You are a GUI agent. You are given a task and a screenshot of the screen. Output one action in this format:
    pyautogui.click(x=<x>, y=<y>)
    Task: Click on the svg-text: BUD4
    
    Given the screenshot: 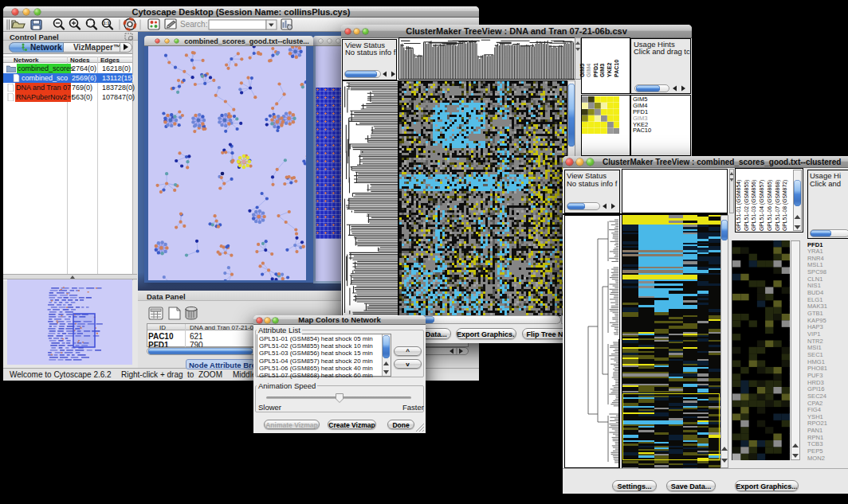 What is the action you would take?
    pyautogui.click(x=815, y=293)
    